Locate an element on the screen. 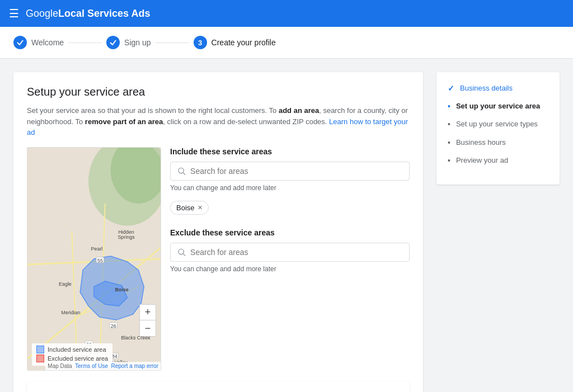 The image size is (573, 392). svg-text: 55 is located at coordinates (100, 260).